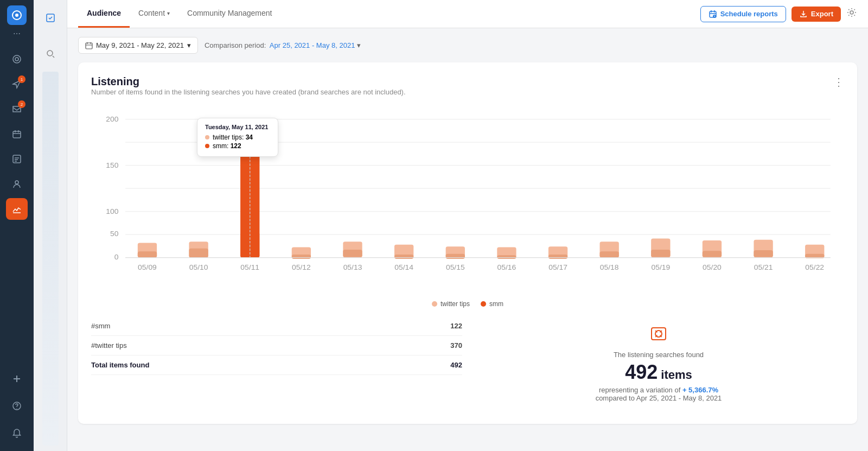 This screenshot has width=868, height=451. What do you see at coordinates (779, 14) in the screenshot?
I see `nav-actions: Schedule reports Export` at bounding box center [779, 14].